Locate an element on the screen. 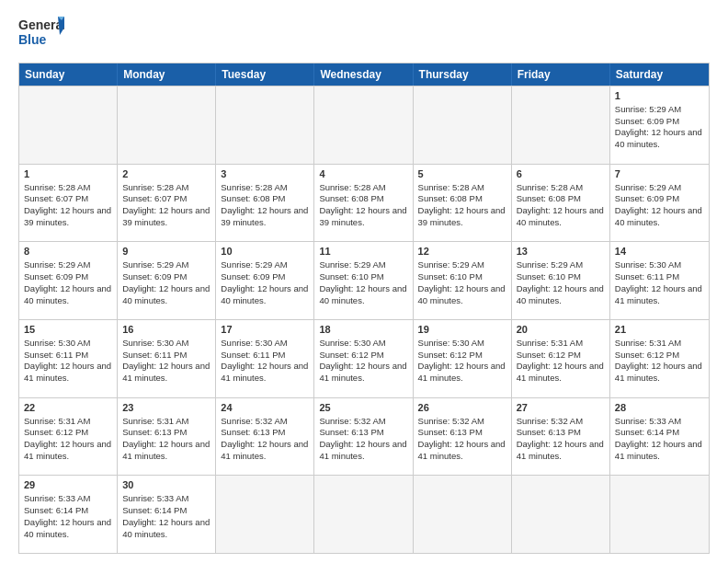 The image size is (728, 563). calendar-cell: 21 Sunrise: 5:31 AM Sunset: 6:12 PM Dayl… is located at coordinates (660, 359).